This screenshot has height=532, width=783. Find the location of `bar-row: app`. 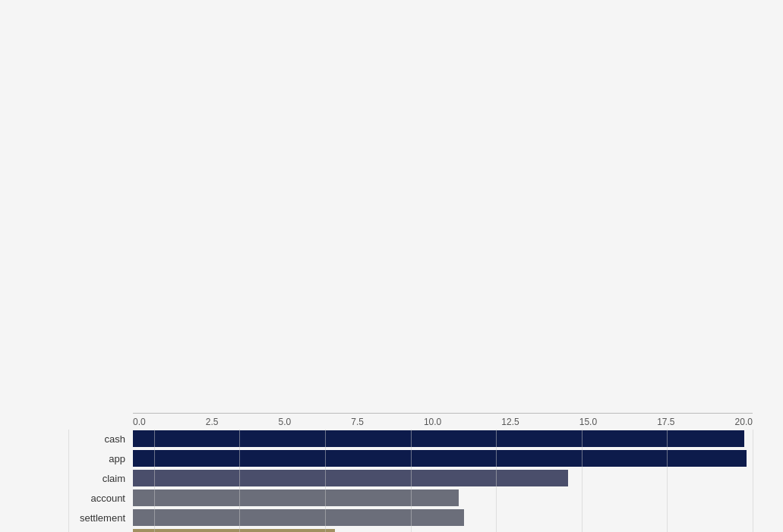

bar-row: app is located at coordinates (410, 458).